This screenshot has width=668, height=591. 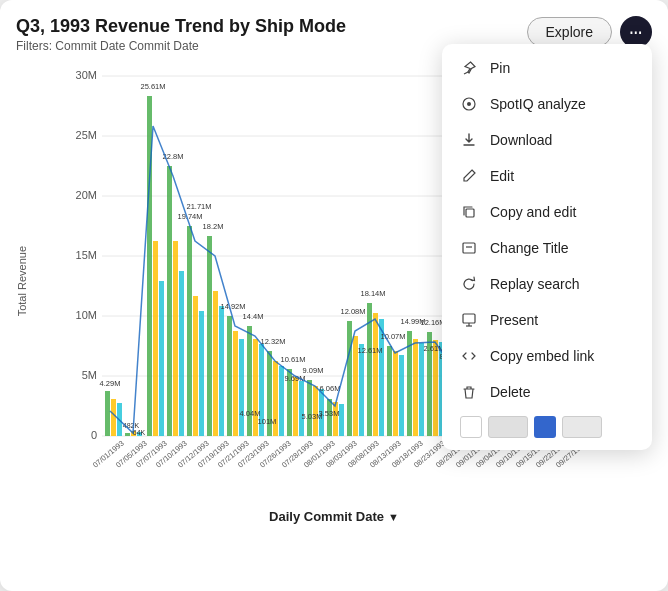 I want to click on menu-item-replay: Replay search, so click(x=547, y=284).